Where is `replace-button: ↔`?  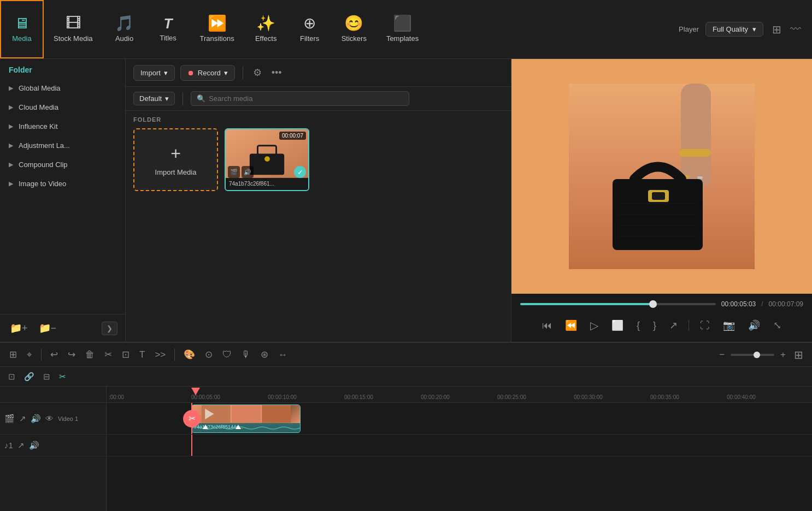 replace-button: ↔ is located at coordinates (283, 355).